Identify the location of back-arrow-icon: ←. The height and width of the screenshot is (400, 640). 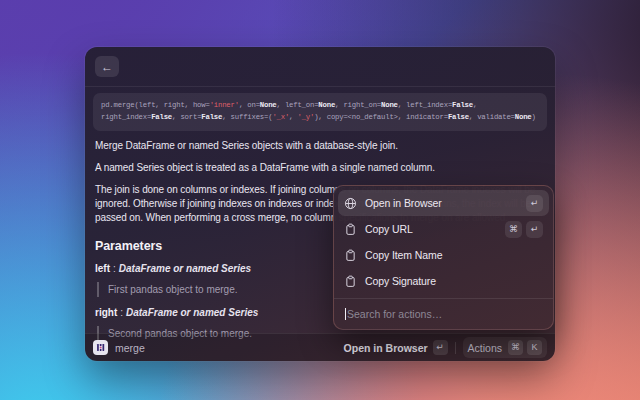
(107, 67).